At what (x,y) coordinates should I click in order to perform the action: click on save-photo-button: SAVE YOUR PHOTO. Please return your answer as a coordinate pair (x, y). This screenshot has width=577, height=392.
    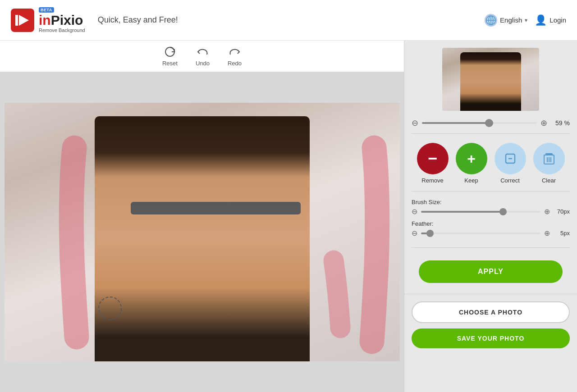
    Looking at the image, I should click on (490, 338).